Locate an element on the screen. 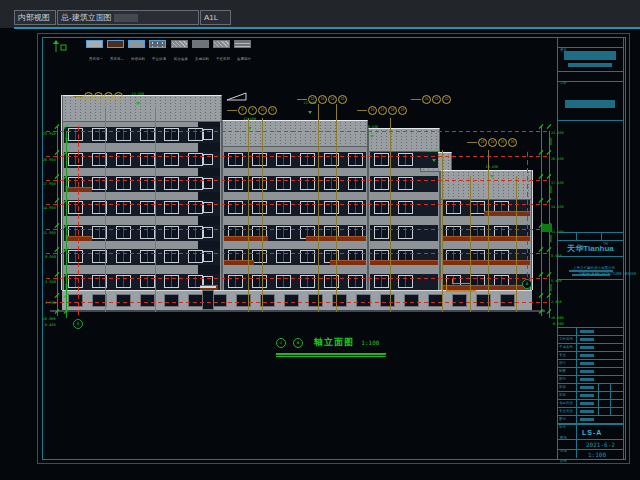 The height and width of the screenshot is (480, 640). tab-a1l: A1L is located at coordinates (216, 18).